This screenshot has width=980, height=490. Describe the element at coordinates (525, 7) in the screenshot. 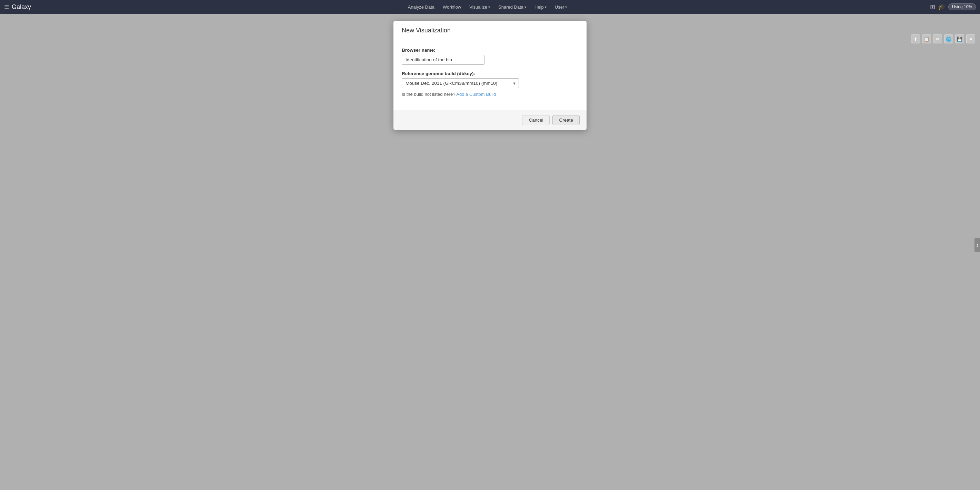

I see `shared-data-caret: ▾` at that location.